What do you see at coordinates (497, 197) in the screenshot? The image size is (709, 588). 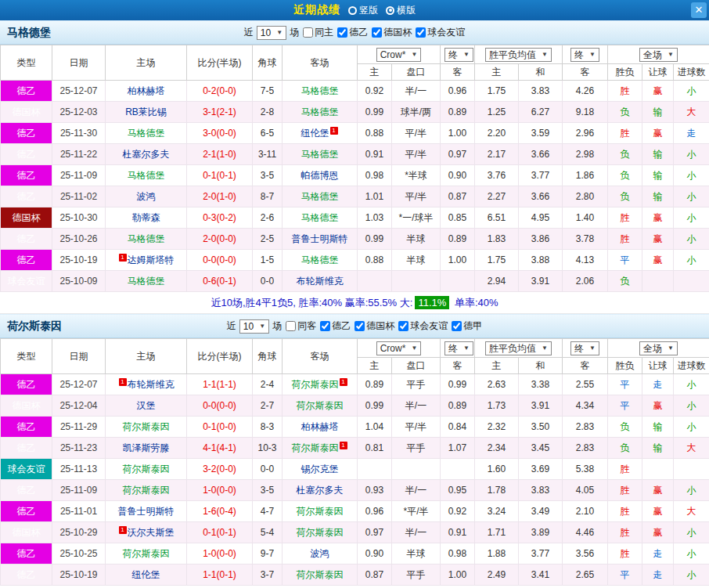 I see `avg-home-cell: 2.27` at bounding box center [497, 197].